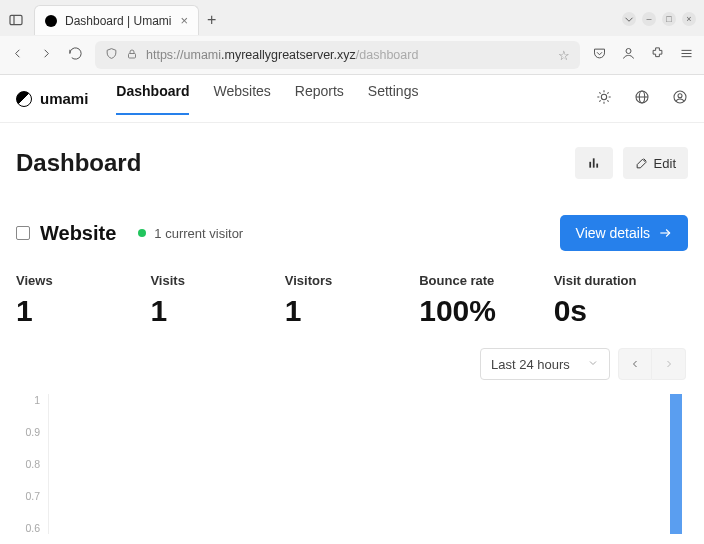 Image resolution: width=704 pixels, height=544 pixels. Describe the element at coordinates (190, 234) in the screenshot. I see `visitor-status: 1 current visitor` at that location.